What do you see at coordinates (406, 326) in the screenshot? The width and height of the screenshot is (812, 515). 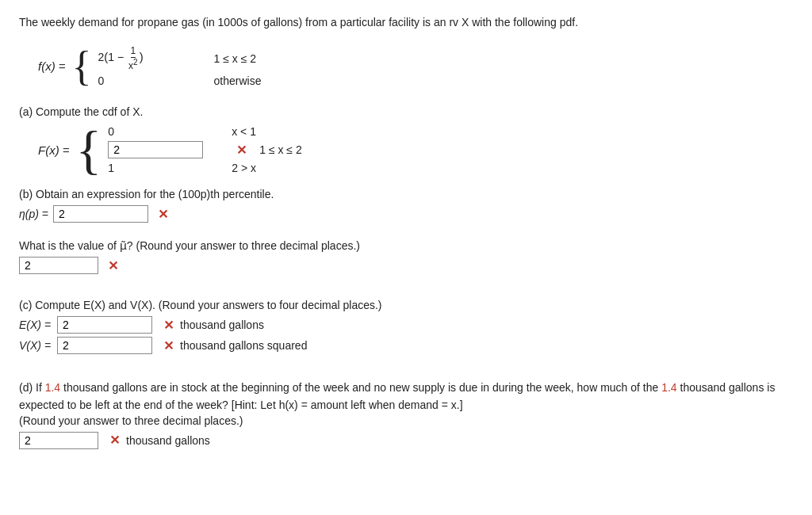 I see `part-c: (c) Compute E(X) and V(X). (Round your a…` at bounding box center [406, 326].